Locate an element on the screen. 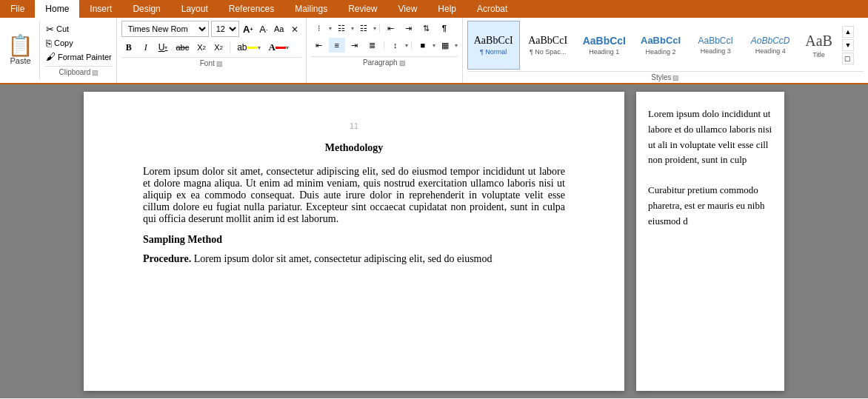 Image resolution: width=868 pixels, height=399 pixels. multilevel-dd: ▾ is located at coordinates (375, 28).